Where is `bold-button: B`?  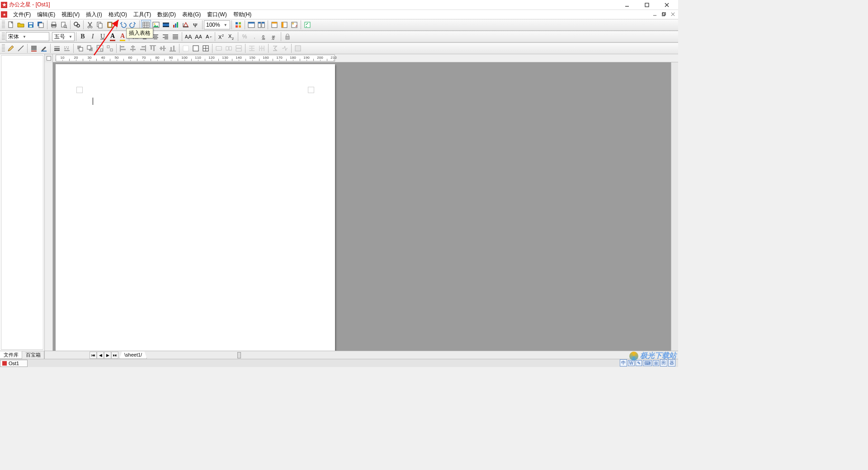 bold-button: B is located at coordinates (83, 37).